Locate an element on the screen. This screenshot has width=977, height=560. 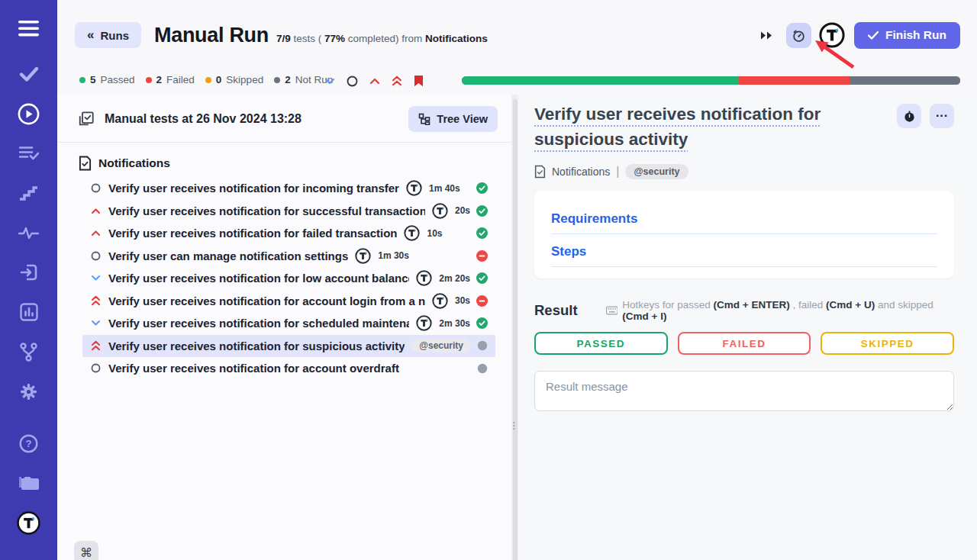
test-row: Verify user receives notification for sc… is located at coordinates (289, 323).